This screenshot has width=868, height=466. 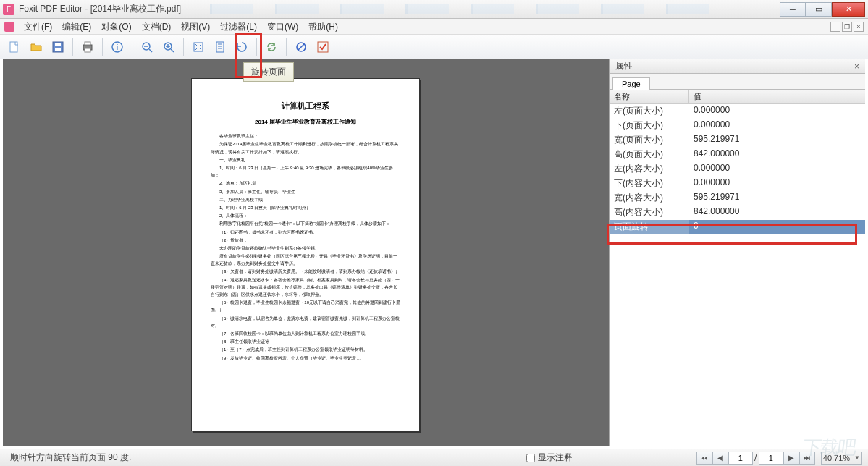 What do you see at coordinates (306, 248) in the screenshot?
I see `doc-line: 未办理助学贷款还款确认书毕业生到系办签领学籍。` at bounding box center [306, 248].